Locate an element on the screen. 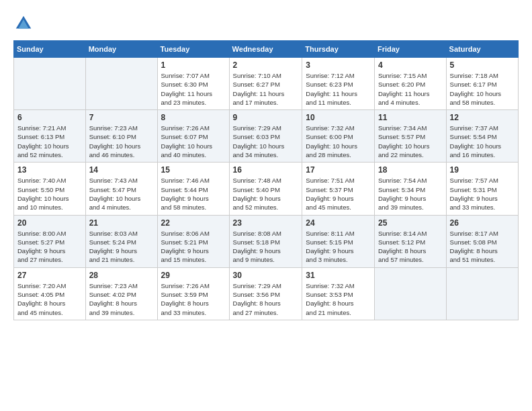 The image size is (532, 411). calendar-cell: 20Sunrise: 8:00 AM Sunset: 5:27 PM Dayli… is located at coordinates (50, 241).